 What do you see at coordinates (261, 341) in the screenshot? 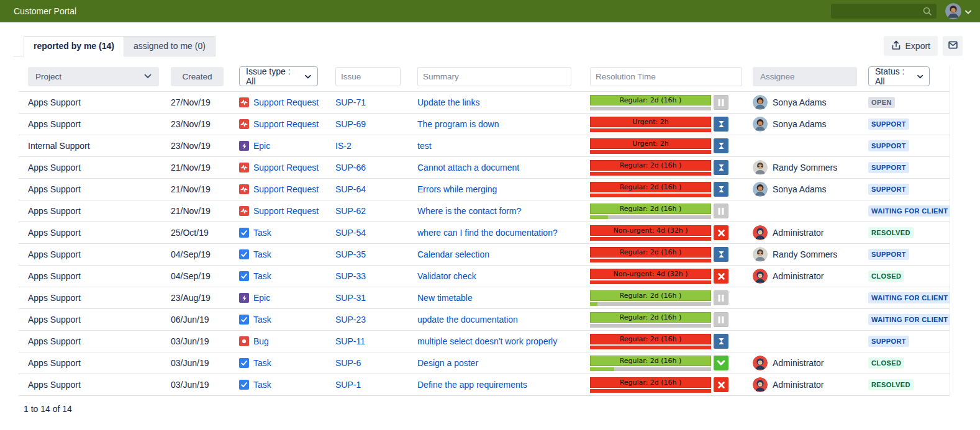
I see `issue-type-link: Bug` at bounding box center [261, 341].